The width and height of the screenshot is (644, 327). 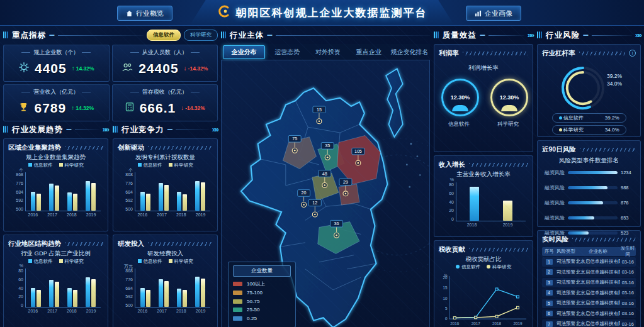 What do you see at coordinates (145, 13) in the screenshot?
I see `nav-industry-overview-button: 行业概览` at bounding box center [145, 13].